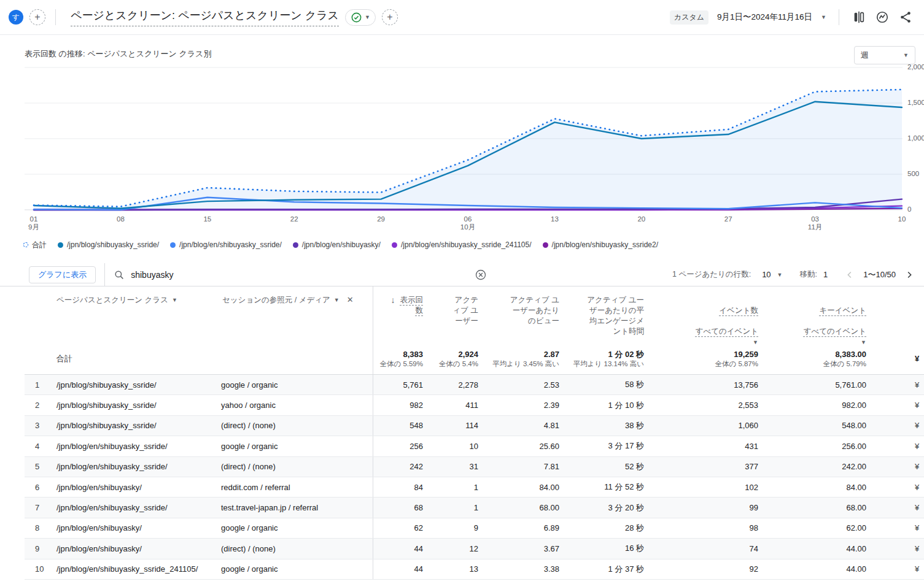 The image size is (924, 584). What do you see at coordinates (402, 528) in the screenshot?
I see `views-cell: 62` at bounding box center [402, 528].